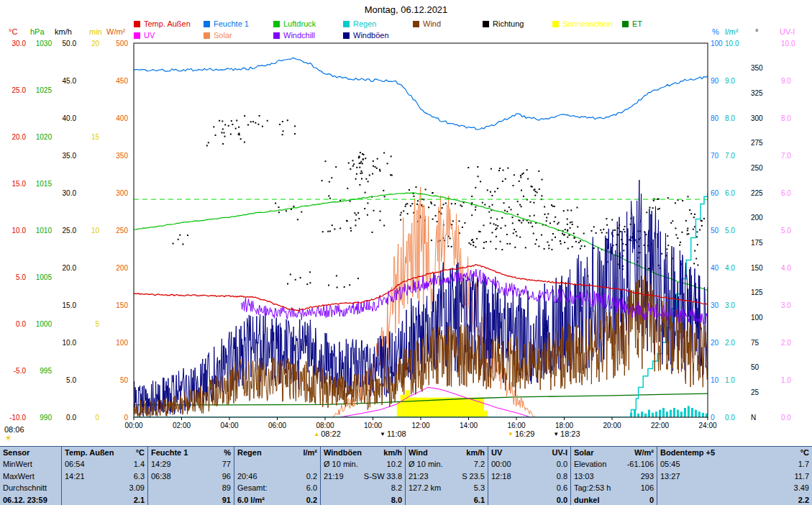 The image size is (812, 505). I want to click on cell-label: 13:03, so click(584, 476).